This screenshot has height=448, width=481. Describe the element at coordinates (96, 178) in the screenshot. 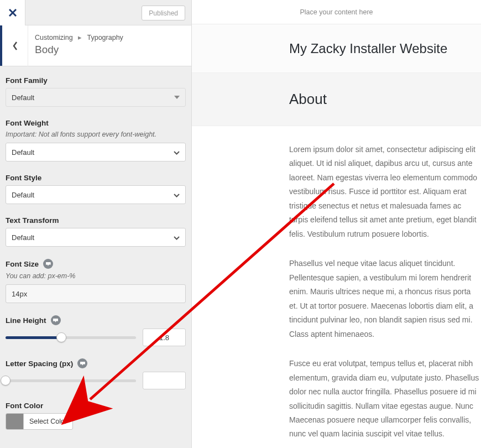

I see `font-style-label: Font Style` at that location.